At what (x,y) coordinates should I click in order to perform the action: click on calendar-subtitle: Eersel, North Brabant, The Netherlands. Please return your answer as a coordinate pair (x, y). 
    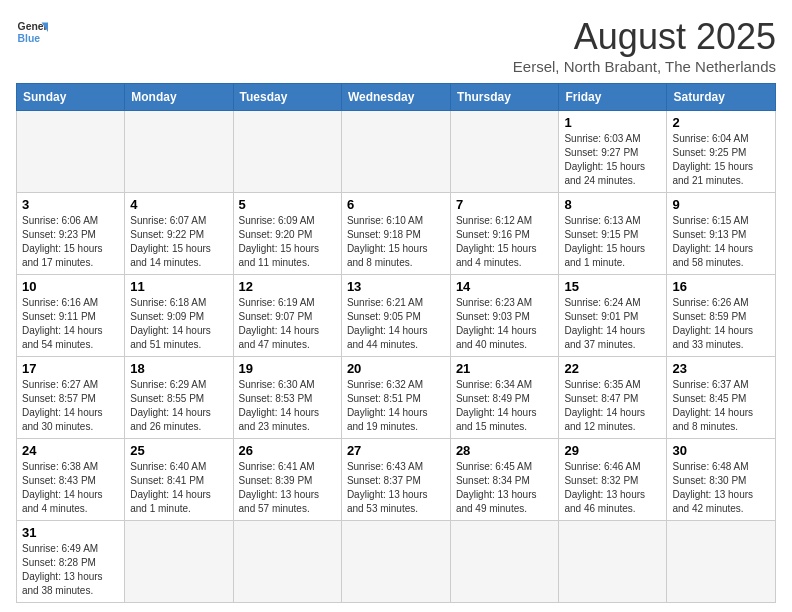
    Looking at the image, I should click on (644, 66).